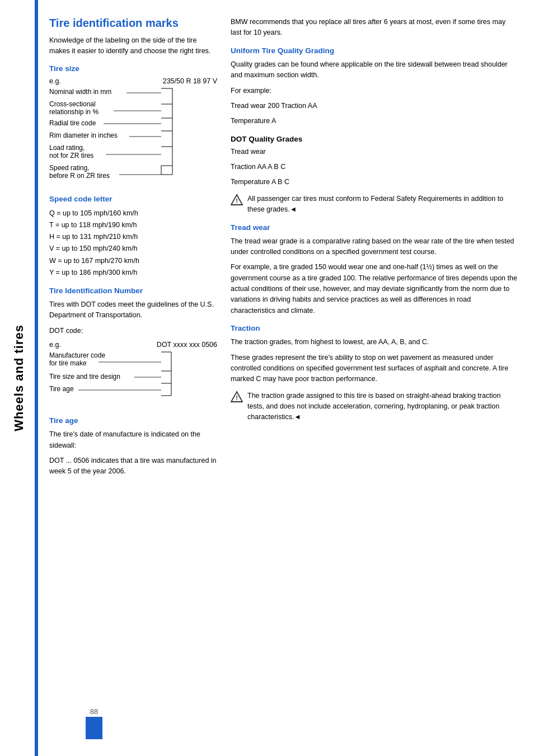 Image resolution: width=534 pixels, height=756 pixels. What do you see at coordinates (133, 248) in the screenshot?
I see `speed-item-v: V = up to 150 mph/240 km/h` at bounding box center [133, 248].